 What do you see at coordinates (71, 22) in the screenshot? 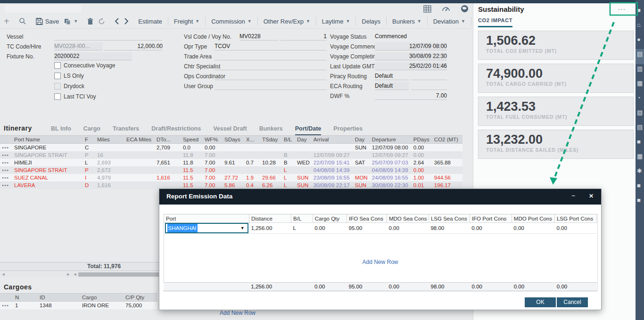
I see `copy-voyage-button: ▼` at bounding box center [71, 22].